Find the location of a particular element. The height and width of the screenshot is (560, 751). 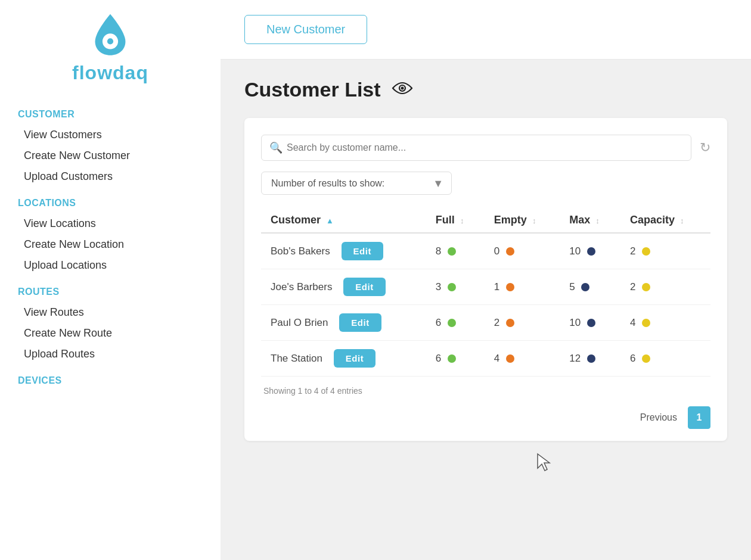

cell-full: 3 is located at coordinates (455, 287).